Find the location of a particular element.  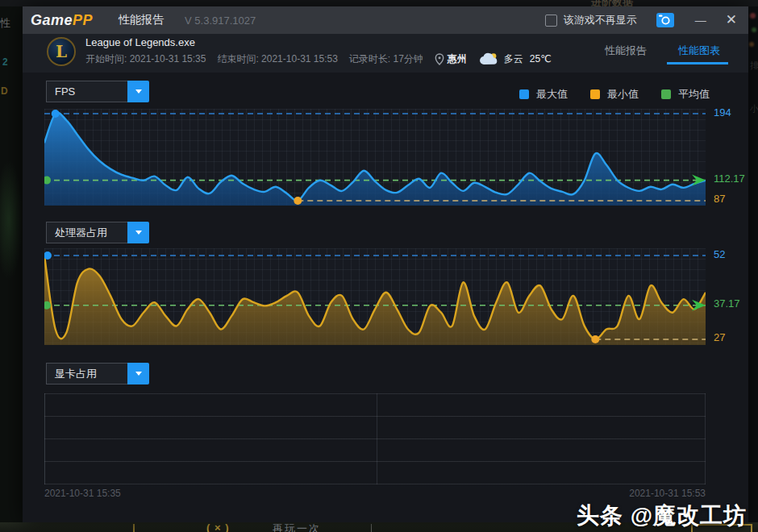

legend-min: 最小值 is located at coordinates (614, 94).